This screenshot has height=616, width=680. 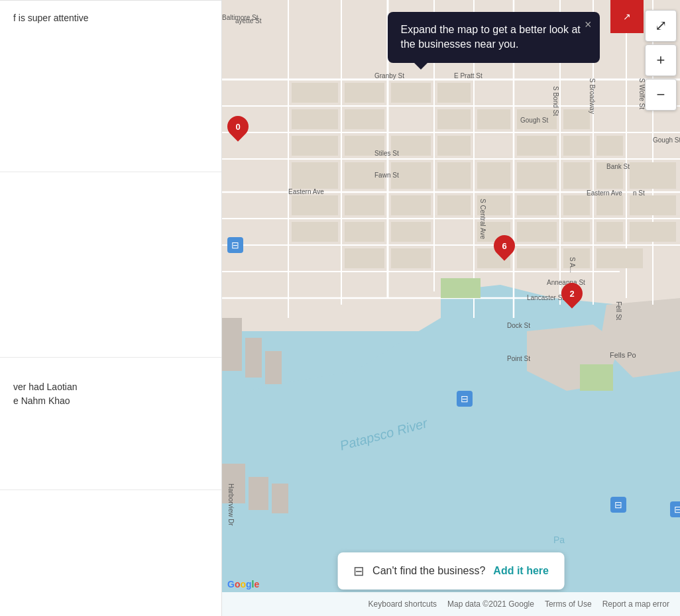 What do you see at coordinates (572, 296) in the screenshot?
I see `map-marker-2: 2` at bounding box center [572, 296].